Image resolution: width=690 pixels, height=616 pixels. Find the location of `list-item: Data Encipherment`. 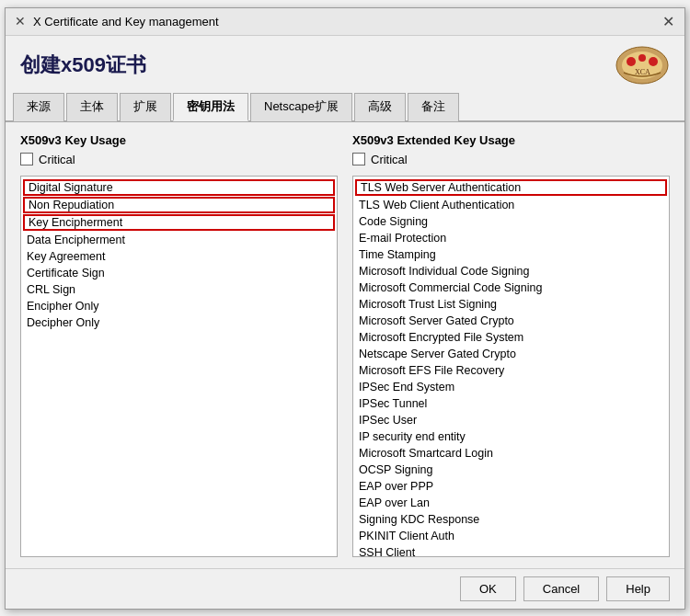

list-item: Data Encipherment is located at coordinates (178, 240).